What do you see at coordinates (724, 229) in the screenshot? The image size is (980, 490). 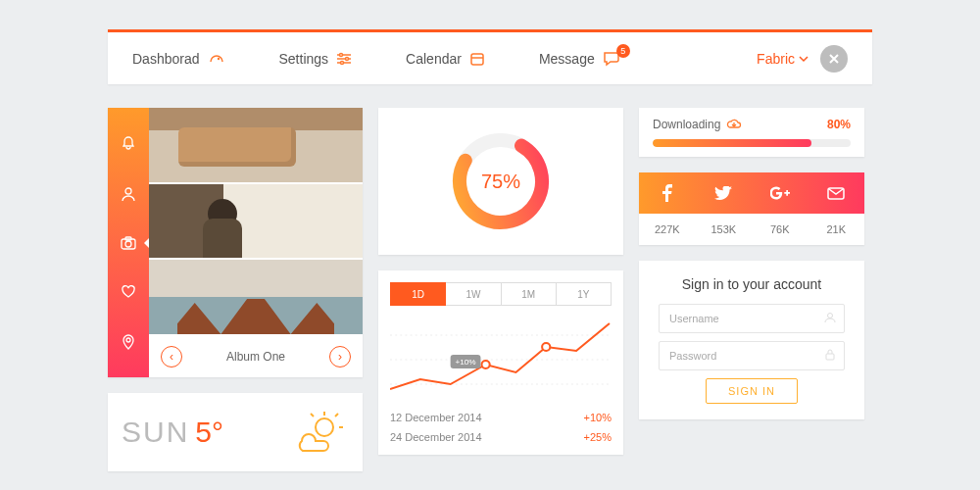 I see `social-count: 153K` at bounding box center [724, 229].